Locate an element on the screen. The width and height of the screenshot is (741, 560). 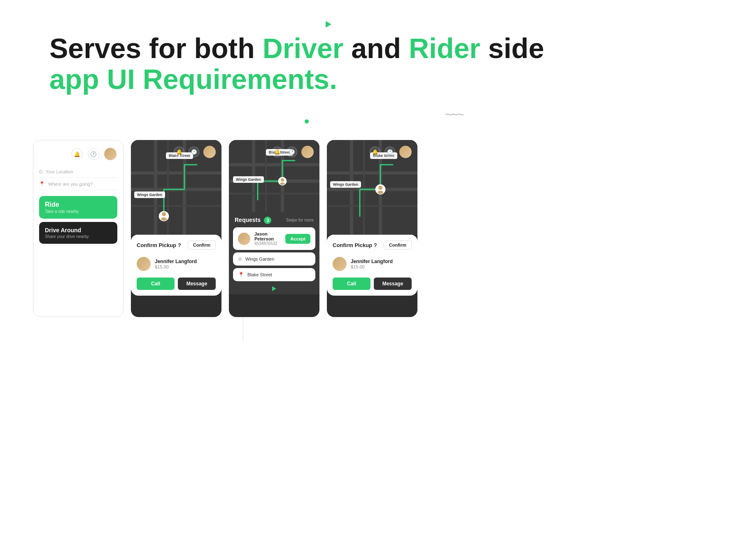
rider-price-2: $15.00 is located at coordinates (176, 267).